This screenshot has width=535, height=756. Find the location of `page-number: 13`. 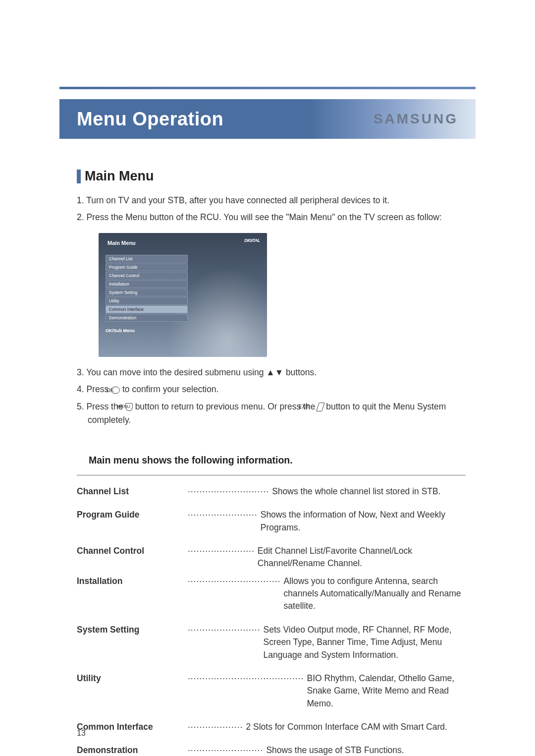

page-number: 13 is located at coordinates (81, 733).